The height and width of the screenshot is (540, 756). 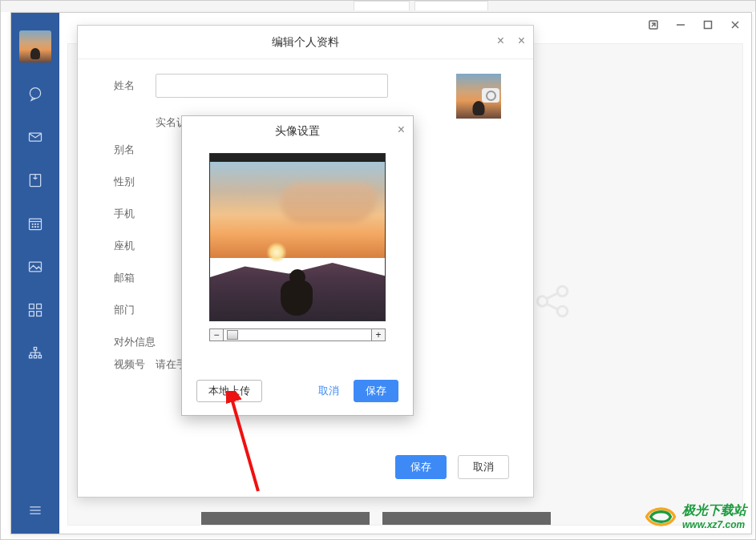 I want to click on bg-share-icon, so click(x=552, y=301).